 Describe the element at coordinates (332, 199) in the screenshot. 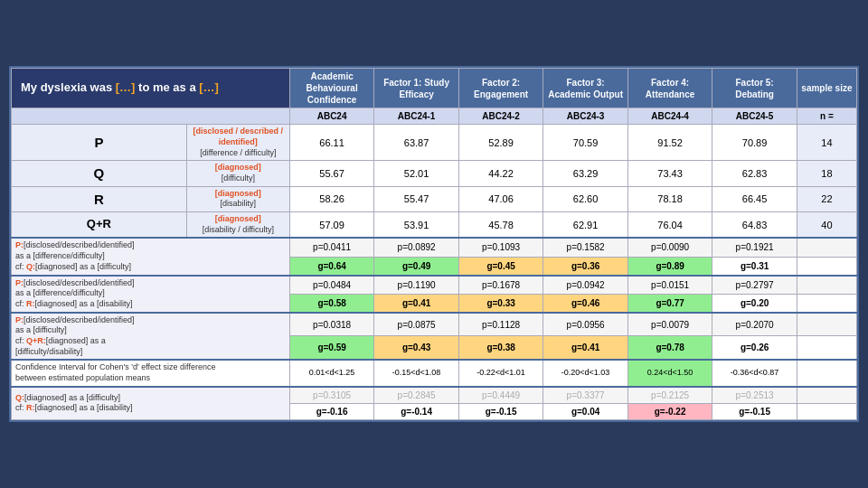

I see `val-r-abc: 58.26` at that location.